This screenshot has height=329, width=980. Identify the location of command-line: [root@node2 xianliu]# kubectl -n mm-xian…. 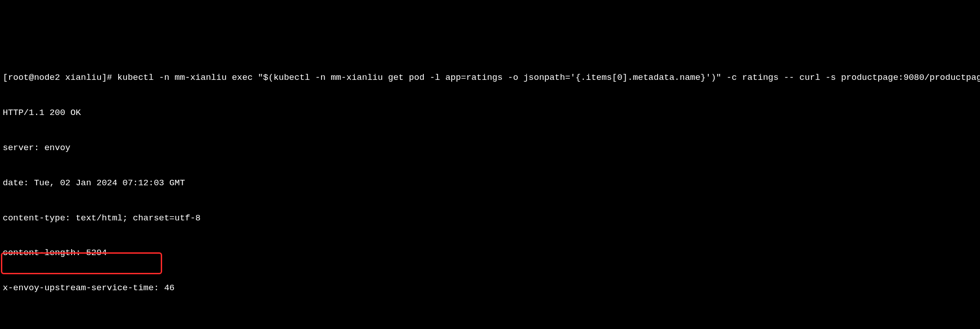
(490, 78).